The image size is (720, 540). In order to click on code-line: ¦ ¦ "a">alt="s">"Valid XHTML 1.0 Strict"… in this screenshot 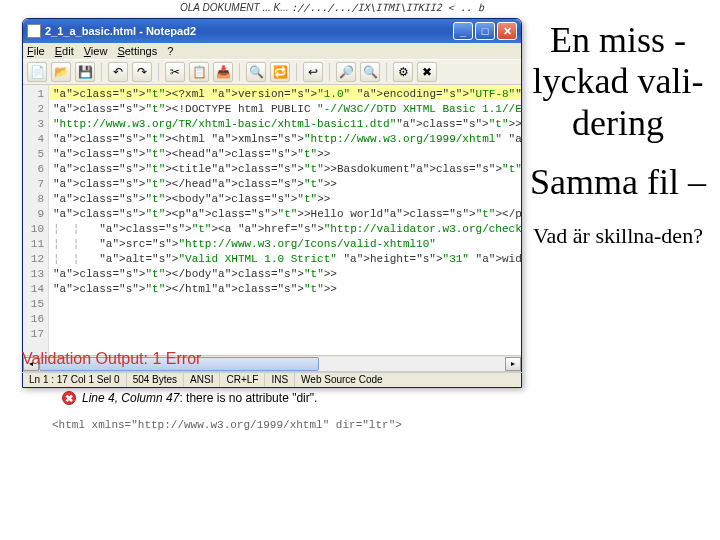, I will do `click(285, 260)`.